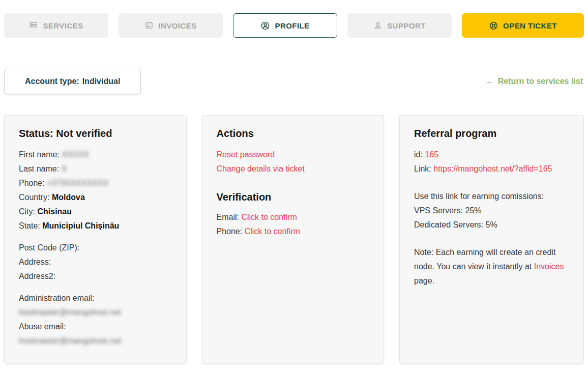 Image resolution: width=588 pixels, height=369 pixels. What do you see at coordinates (535, 81) in the screenshot?
I see `return-to-services-link: ← Return to services list` at bounding box center [535, 81].